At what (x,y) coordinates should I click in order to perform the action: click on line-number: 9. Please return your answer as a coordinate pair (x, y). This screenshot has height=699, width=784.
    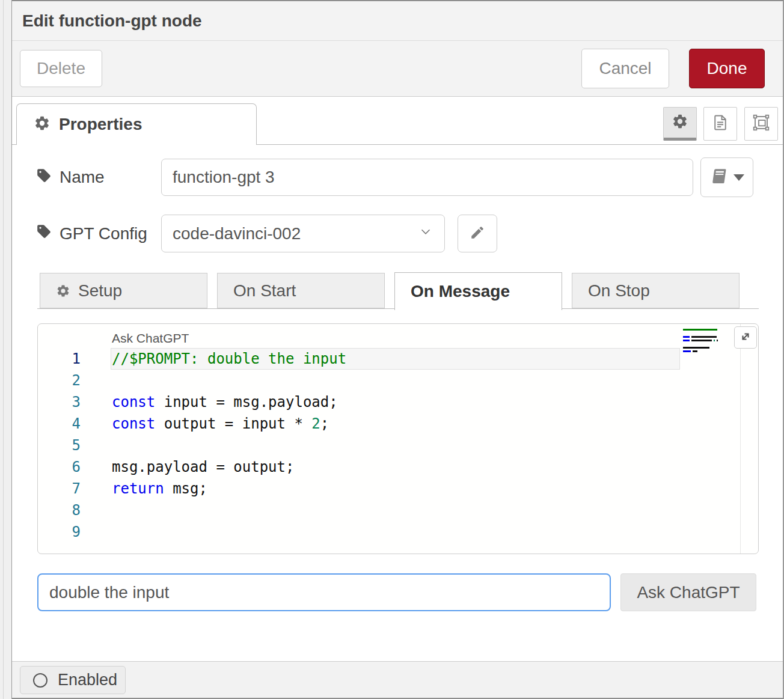
    Looking at the image, I should click on (59, 532).